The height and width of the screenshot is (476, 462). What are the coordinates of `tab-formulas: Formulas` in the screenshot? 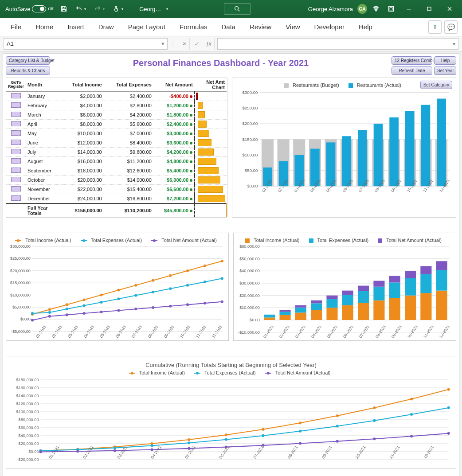 It's located at (193, 27).